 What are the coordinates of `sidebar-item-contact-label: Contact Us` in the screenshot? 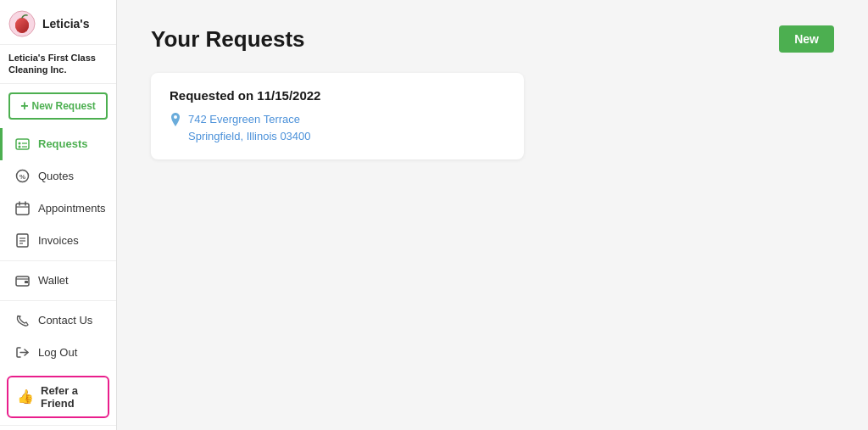 It's located at (65, 321).